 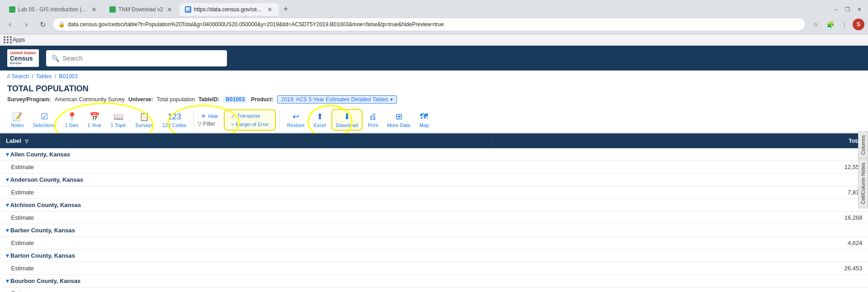 I want to click on codes-icon: 123, so click(x=175, y=117).